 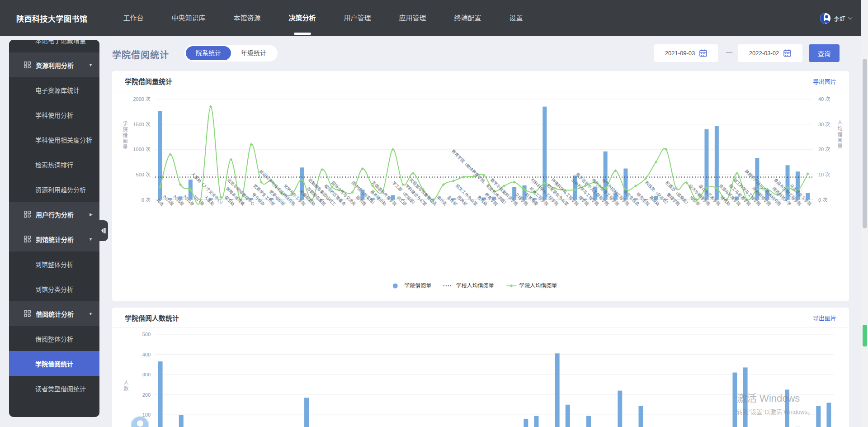 What do you see at coordinates (770, 53) in the screenshot?
I see `end-date-input: 2022-03-02` at bounding box center [770, 53].